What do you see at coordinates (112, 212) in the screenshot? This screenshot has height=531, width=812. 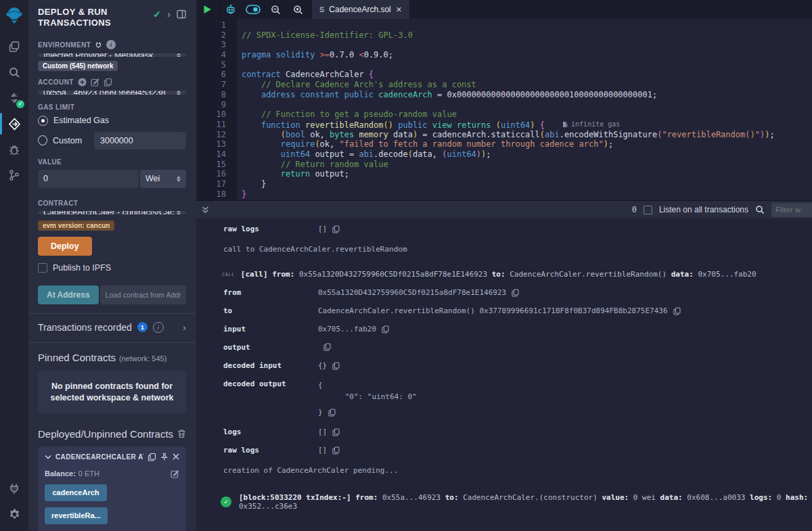 I see `contract-select: CadenceArchCaler - contracts/Cac` at bounding box center [112, 212].